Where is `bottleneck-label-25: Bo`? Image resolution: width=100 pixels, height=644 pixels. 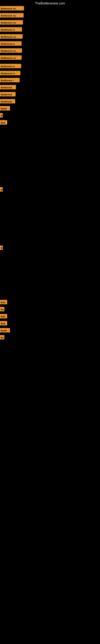 bottleneck-label-25: Bo is located at coordinates (2, 337).